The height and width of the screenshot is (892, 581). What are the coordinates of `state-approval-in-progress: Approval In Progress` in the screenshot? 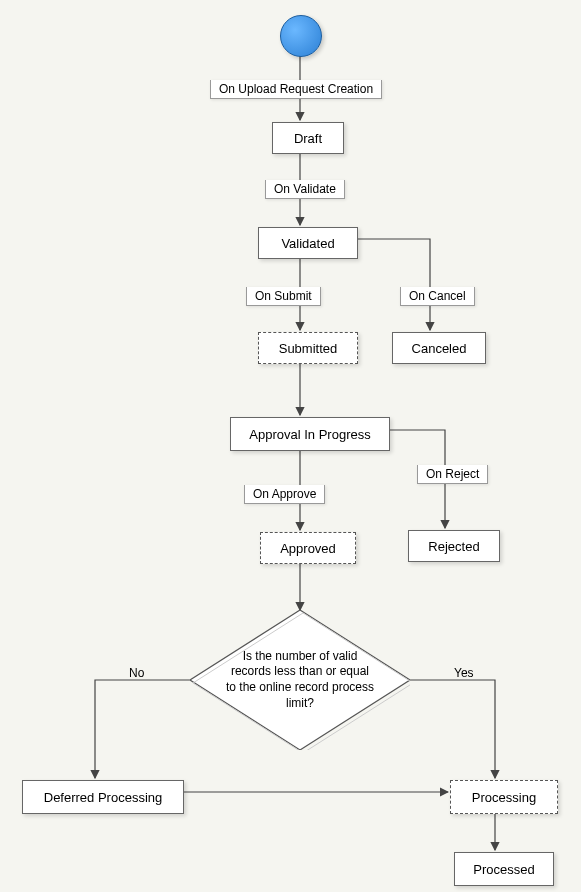 It's located at (310, 434).